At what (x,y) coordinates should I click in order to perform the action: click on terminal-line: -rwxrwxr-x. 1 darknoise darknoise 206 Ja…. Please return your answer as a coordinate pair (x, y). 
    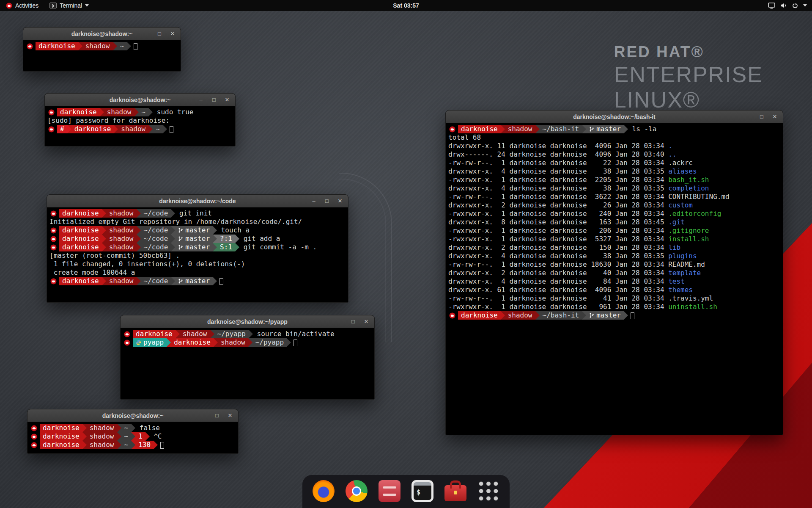
    Looking at the image, I should click on (614, 231).